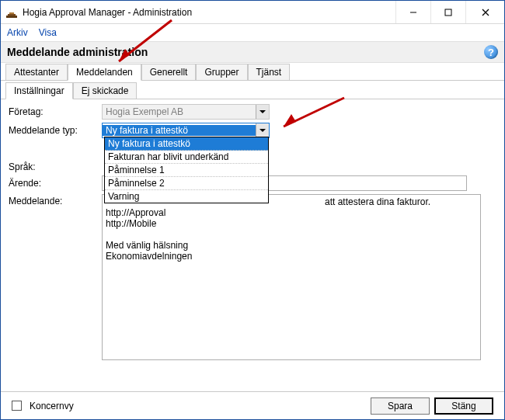 The height and width of the screenshot is (420, 505). I want to click on page-header: Meddelande administration ?, so click(252, 52).